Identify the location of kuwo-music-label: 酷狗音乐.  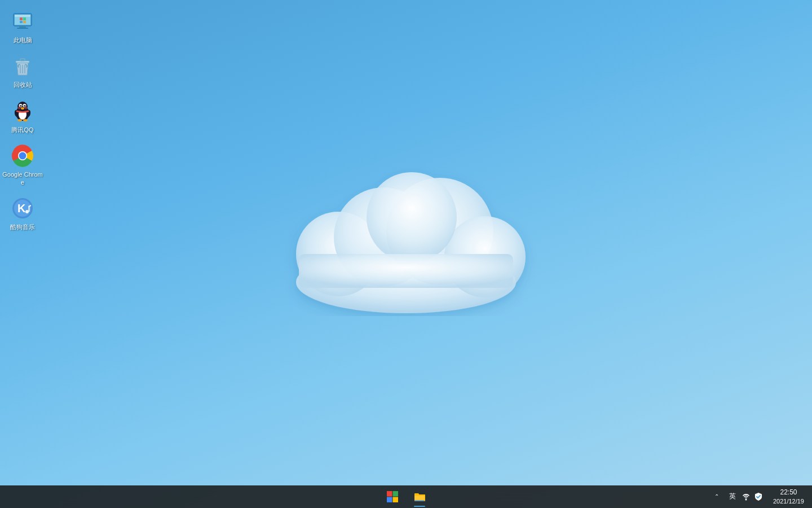
(23, 227).